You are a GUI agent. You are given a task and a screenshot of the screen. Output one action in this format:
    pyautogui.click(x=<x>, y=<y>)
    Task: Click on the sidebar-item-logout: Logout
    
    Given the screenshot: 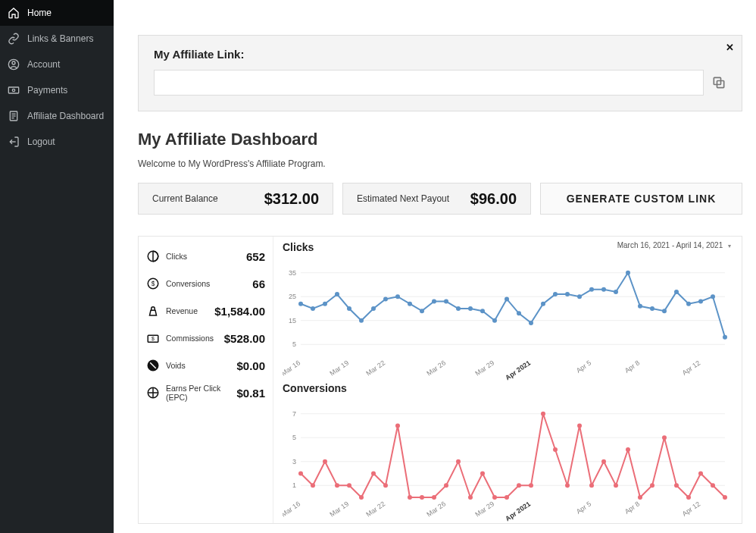 What is the action you would take?
    pyautogui.click(x=57, y=142)
    